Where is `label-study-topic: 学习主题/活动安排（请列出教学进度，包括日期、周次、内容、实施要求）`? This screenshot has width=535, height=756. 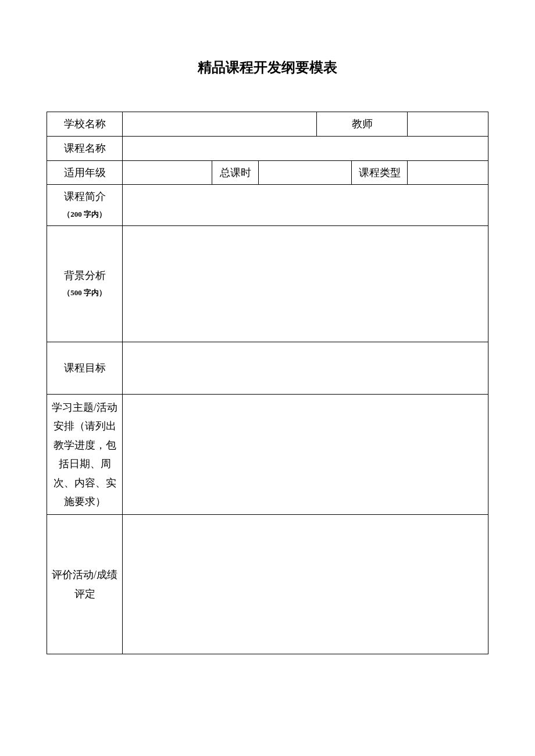
label-study-topic: 学习主题/活动安排（请列出教学进度，包括日期、周次、内容、实施要求） is located at coordinates (85, 454).